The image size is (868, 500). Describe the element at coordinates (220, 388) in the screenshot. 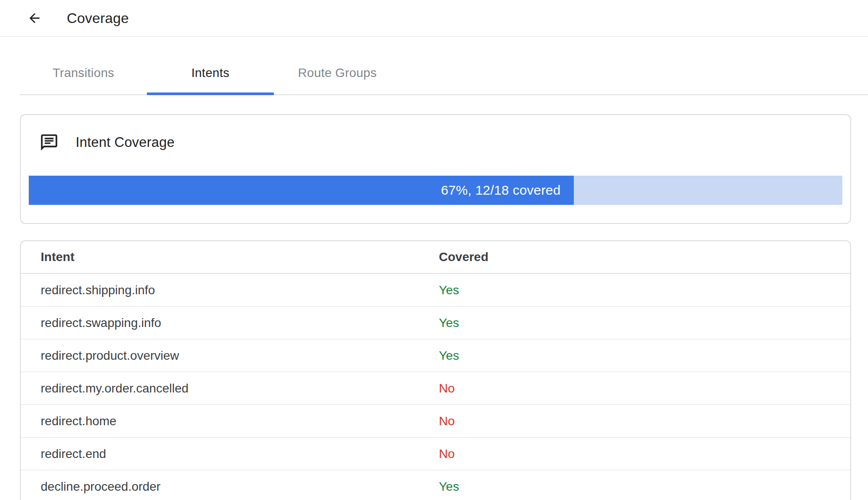

I see `intent-cell: redirect.my.order.cancelled` at that location.